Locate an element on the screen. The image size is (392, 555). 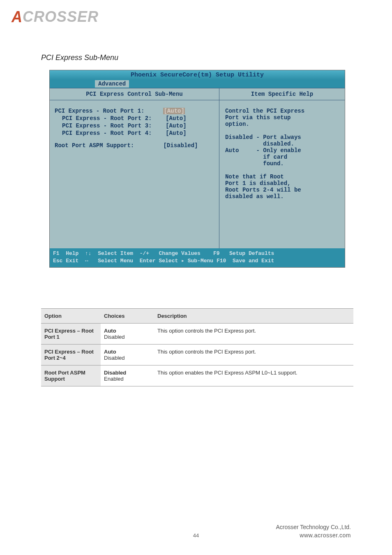
choice-default: Disabled is located at coordinates (115, 372).